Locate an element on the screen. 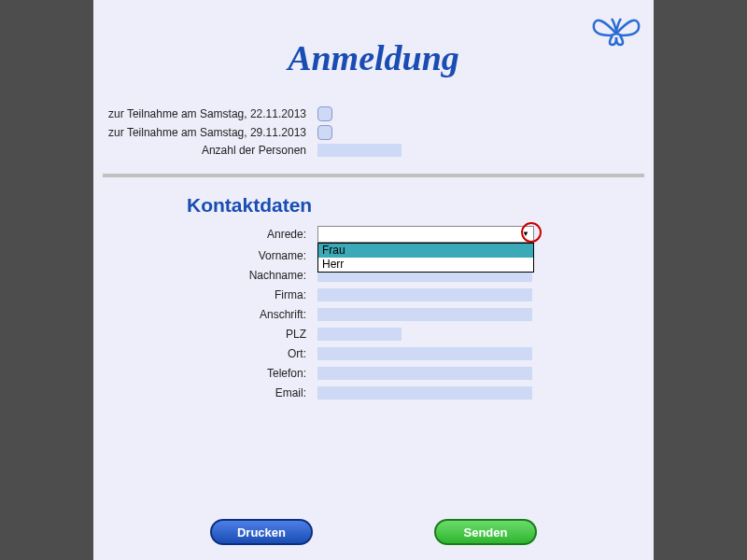 This screenshot has width=747, height=560. page-title: Anmeldung is located at coordinates (374, 58).